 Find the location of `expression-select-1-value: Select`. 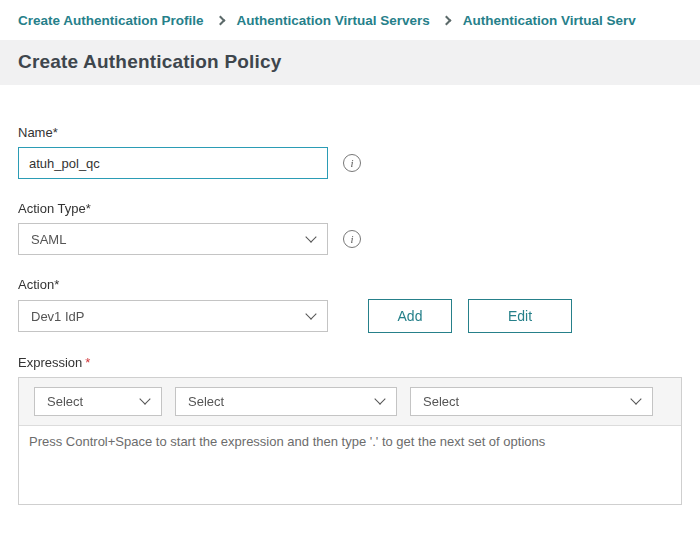

expression-select-1-value: Select is located at coordinates (65, 402).